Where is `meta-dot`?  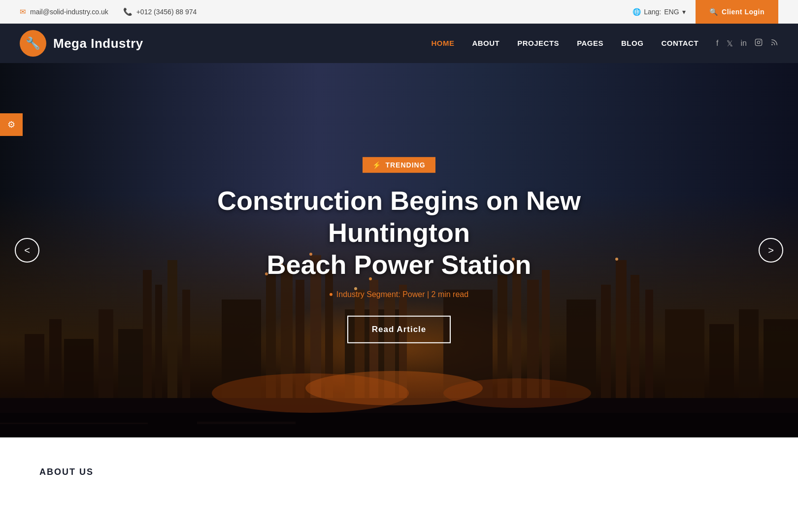
meta-dot is located at coordinates (331, 295).